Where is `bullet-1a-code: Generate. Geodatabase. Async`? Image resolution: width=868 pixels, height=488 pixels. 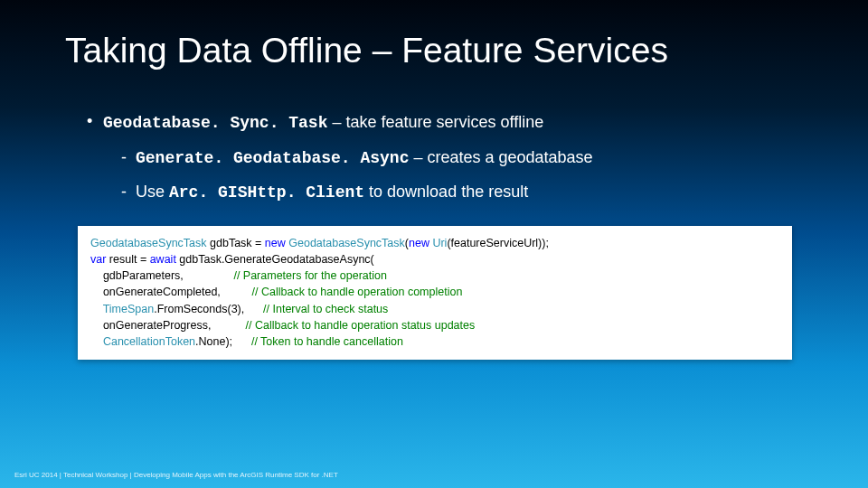 bullet-1a-code: Generate. Geodatabase. Async is located at coordinates (272, 158).